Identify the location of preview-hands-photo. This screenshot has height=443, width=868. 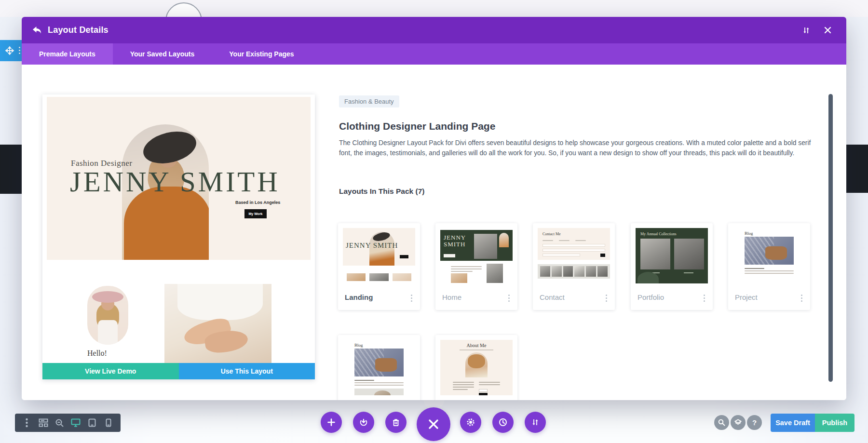
(218, 323).